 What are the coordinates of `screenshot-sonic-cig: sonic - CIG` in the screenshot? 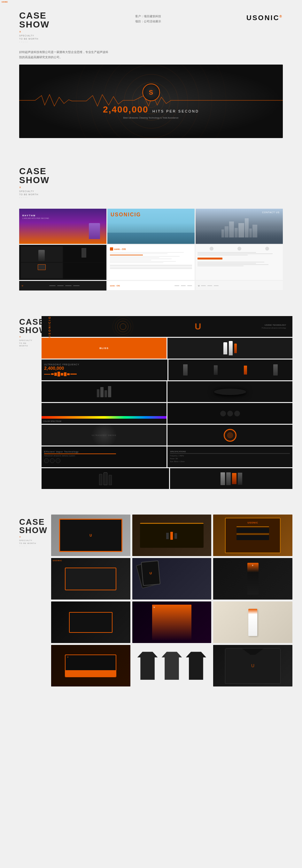 It's located at (151, 262).